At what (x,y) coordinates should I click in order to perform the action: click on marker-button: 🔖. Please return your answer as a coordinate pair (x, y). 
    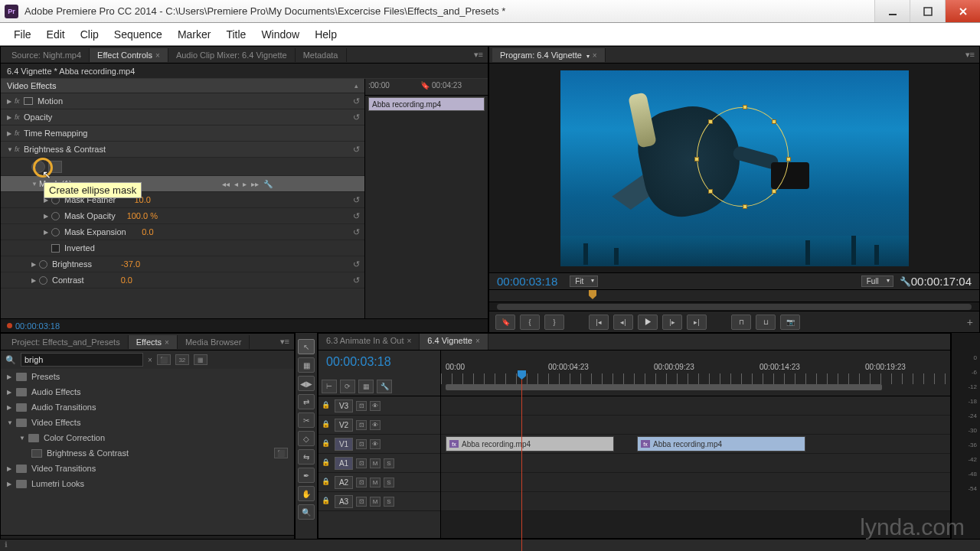
    Looking at the image, I should click on (505, 322).